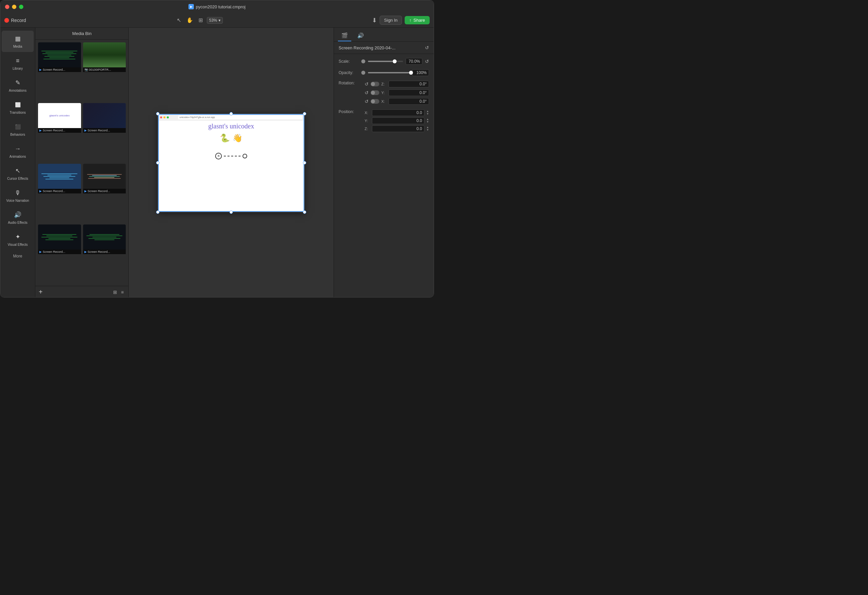  What do you see at coordinates (344, 36) in the screenshot?
I see `inspector-tab-video: 🎬` at bounding box center [344, 36].